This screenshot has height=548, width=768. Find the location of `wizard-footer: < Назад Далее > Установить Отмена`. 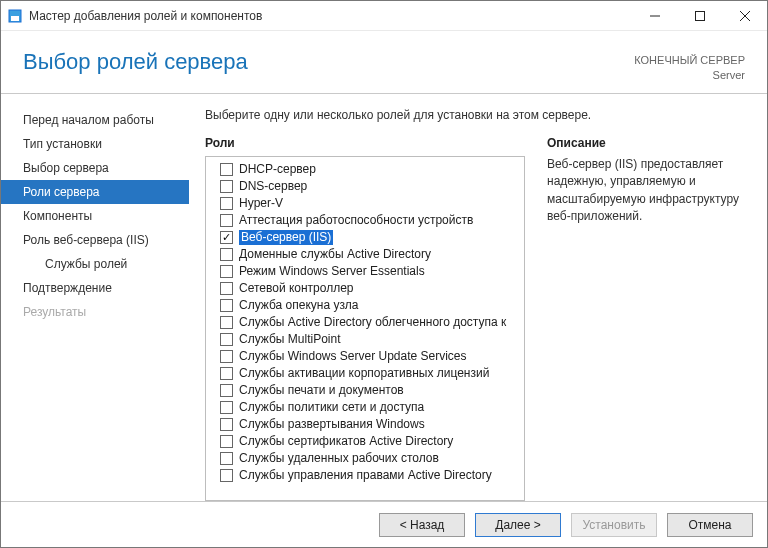

wizard-footer: < Назад Далее > Установить Отмена is located at coordinates (384, 524).